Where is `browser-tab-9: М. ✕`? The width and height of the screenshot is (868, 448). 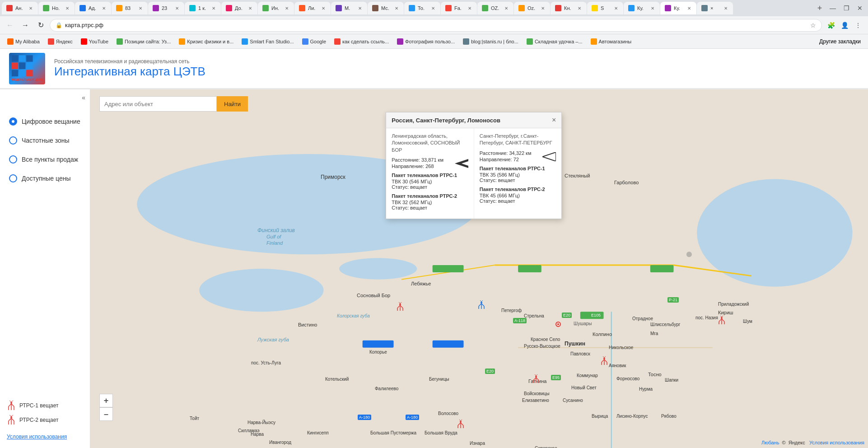 browser-tab-9: М. ✕ is located at coordinates (349, 8).